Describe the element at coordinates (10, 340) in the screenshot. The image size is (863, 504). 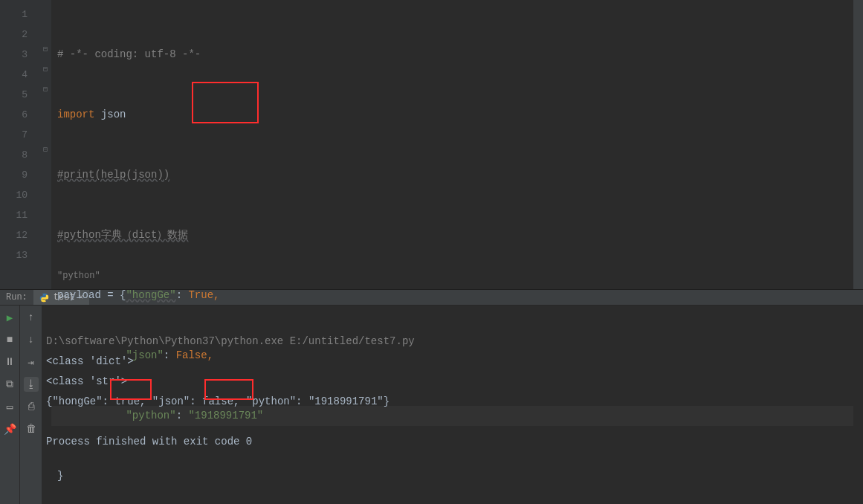
I see `stop-button: ■` at that location.